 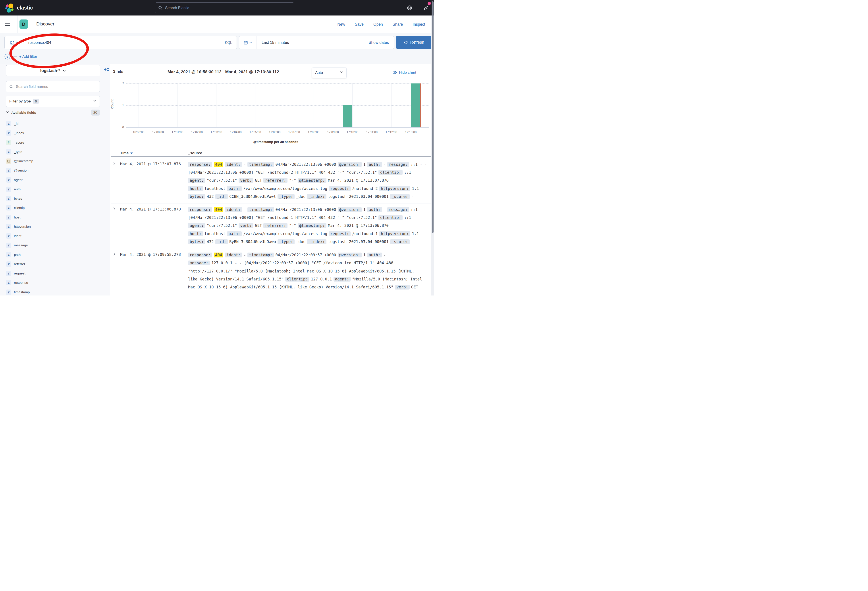 What do you see at coordinates (255, 132) in the screenshot?
I see `x-tick-label: 17:05:00` at bounding box center [255, 132].